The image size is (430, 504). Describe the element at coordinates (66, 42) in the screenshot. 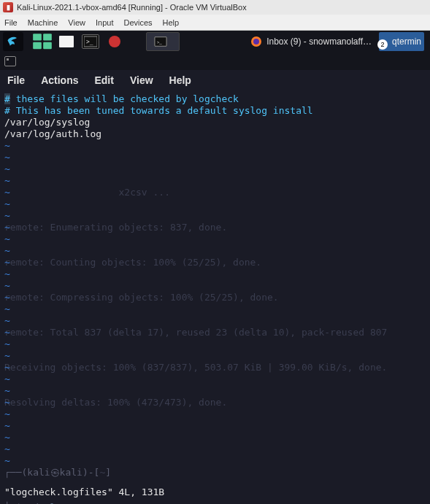

I see `desktop-icon` at that location.